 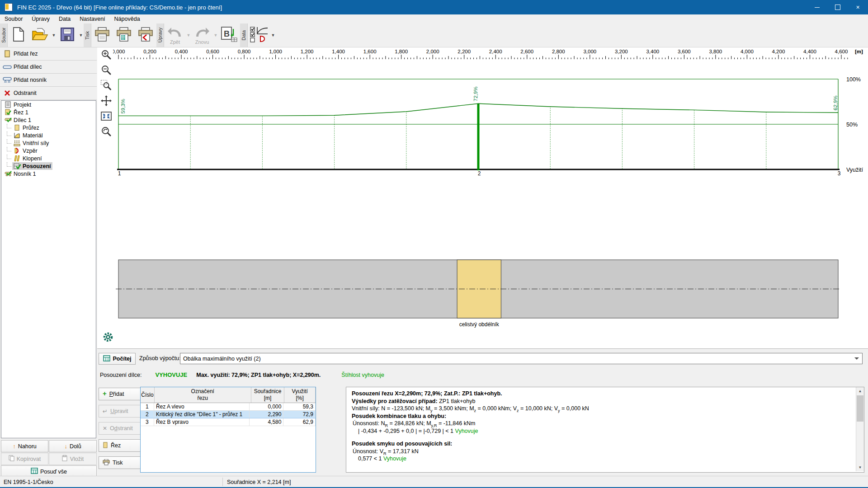 I want to click on toolbar: Soubor▼▼TiskÚpravyZpět▼Znovu▼BData▼, so click(x=434, y=35).